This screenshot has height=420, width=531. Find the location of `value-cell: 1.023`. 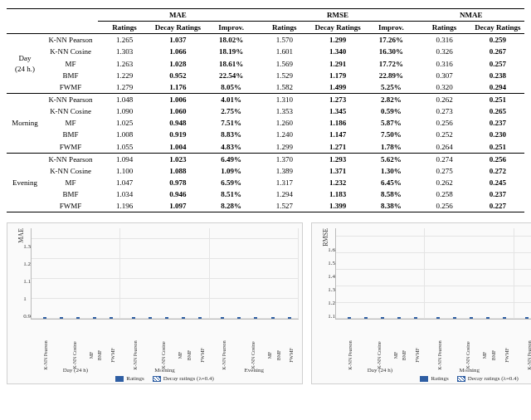

value-cell: 1.023 is located at coordinates (178, 159).